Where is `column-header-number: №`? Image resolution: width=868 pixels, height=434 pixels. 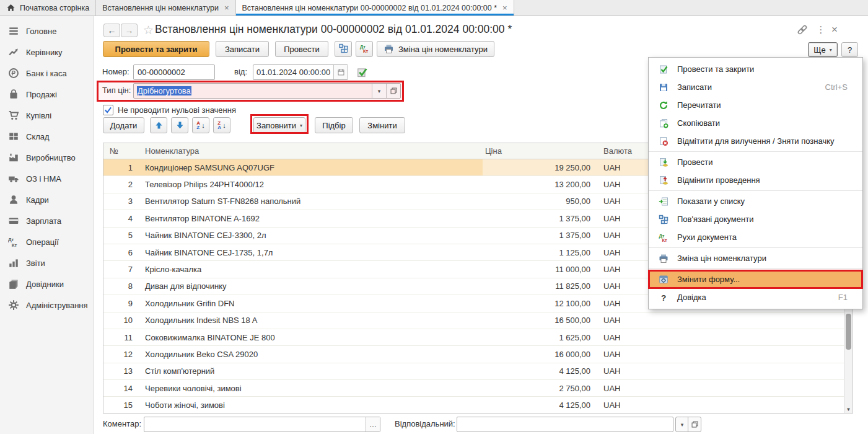 column-header-number: № is located at coordinates (121, 151).